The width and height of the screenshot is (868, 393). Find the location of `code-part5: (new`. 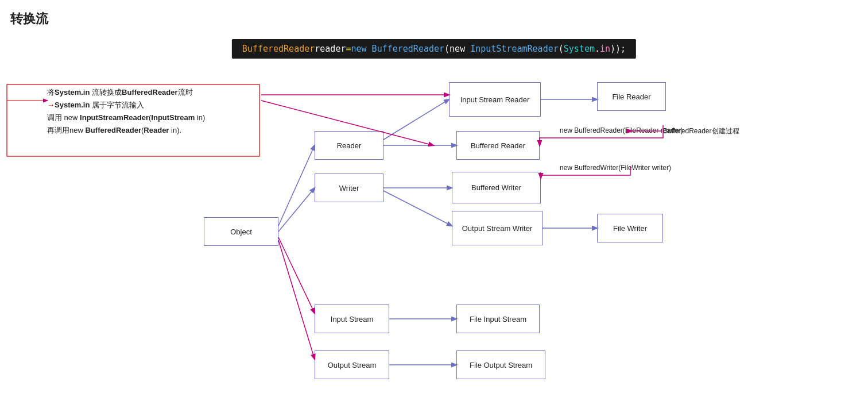

code-part5: (new is located at coordinates (457, 49).